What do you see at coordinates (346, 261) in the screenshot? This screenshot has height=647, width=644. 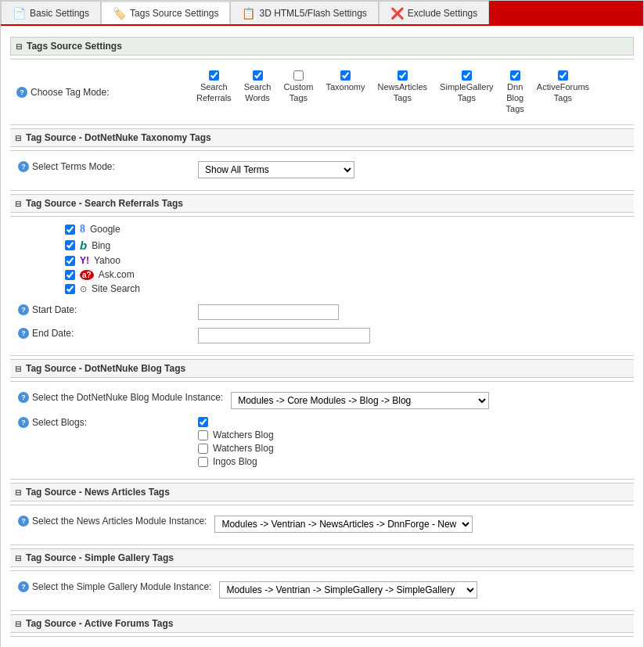 I see `engine-yahoo-item: Y! Yahoo` at bounding box center [346, 261].